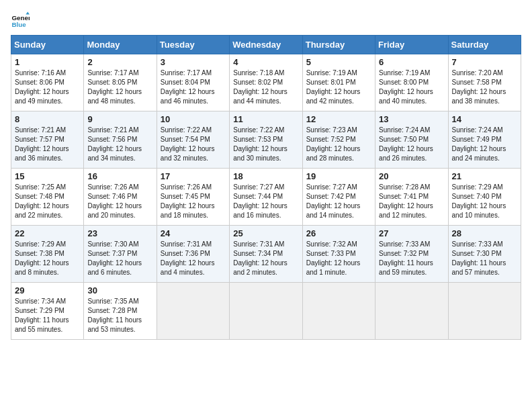 The width and height of the screenshot is (532, 411). What do you see at coordinates (48, 140) in the screenshot?
I see `table-row: 8Sunrise: 7:21 AMSunset: 7:57 PMDaylight…` at bounding box center [48, 140].